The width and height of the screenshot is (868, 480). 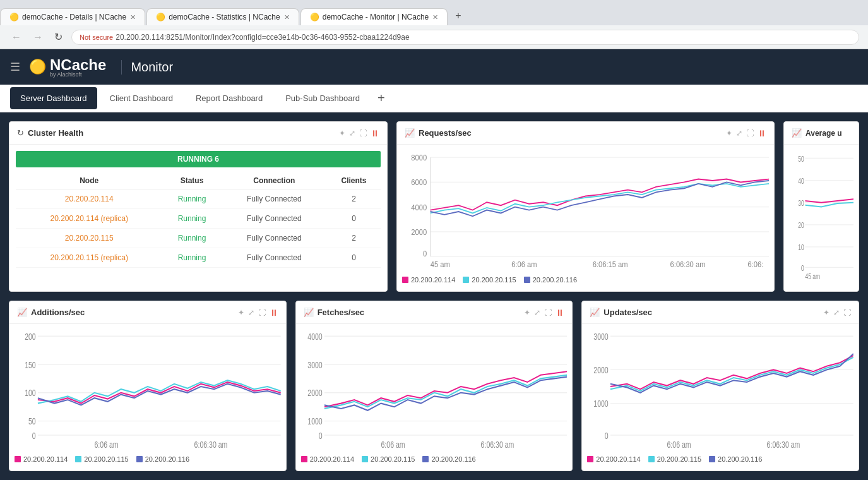 I want to click on tab-label: demoCache - Details | NCache, so click(x=74, y=17).